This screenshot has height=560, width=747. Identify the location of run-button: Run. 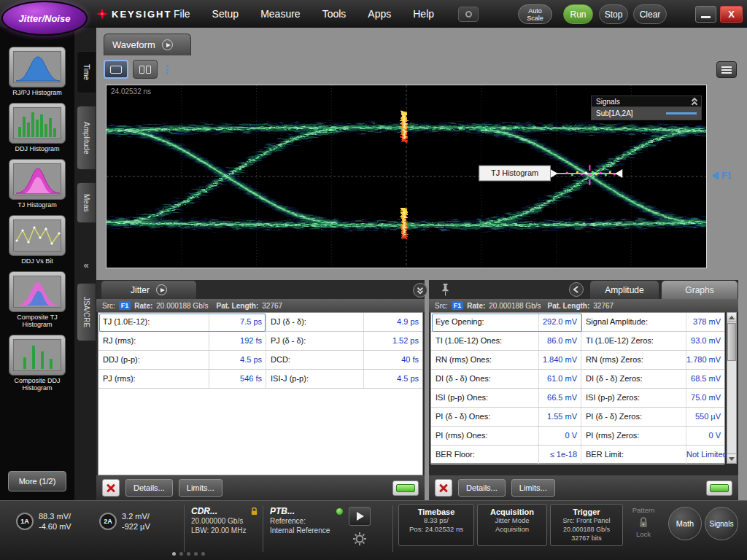
(578, 15).